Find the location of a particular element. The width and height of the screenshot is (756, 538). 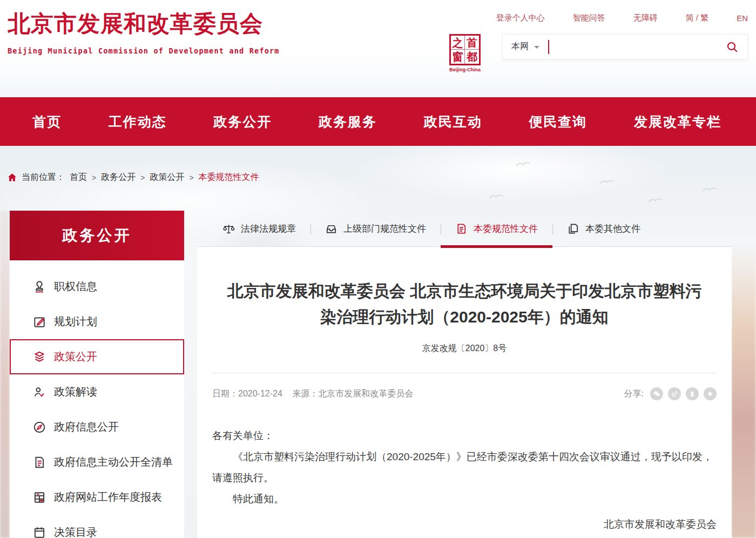

nav-item-gov-services: 政务服务 is located at coordinates (348, 122).